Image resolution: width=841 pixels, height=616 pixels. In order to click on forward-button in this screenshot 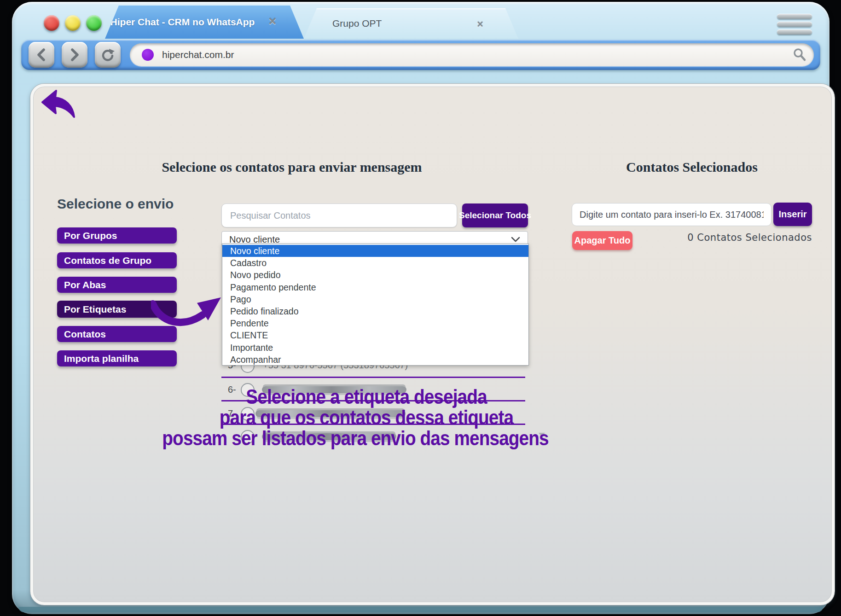, I will do `click(75, 55)`.